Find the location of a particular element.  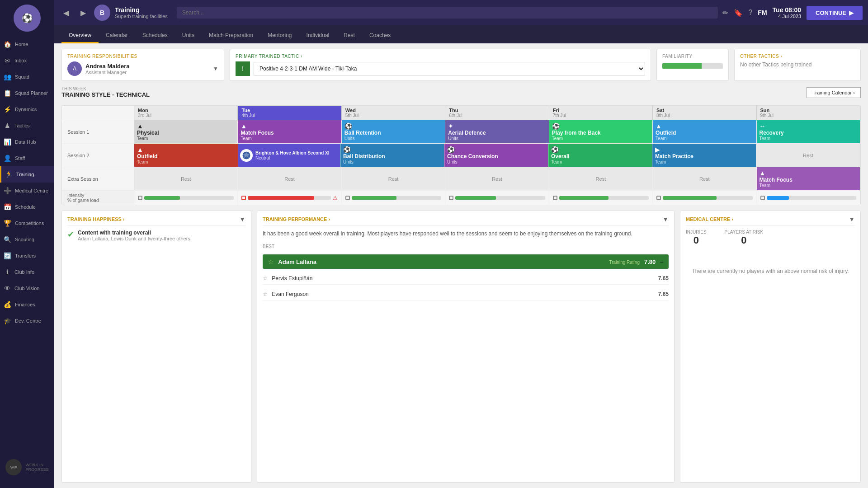

chance-conv-icon: ⚽ is located at coordinates (495, 150).